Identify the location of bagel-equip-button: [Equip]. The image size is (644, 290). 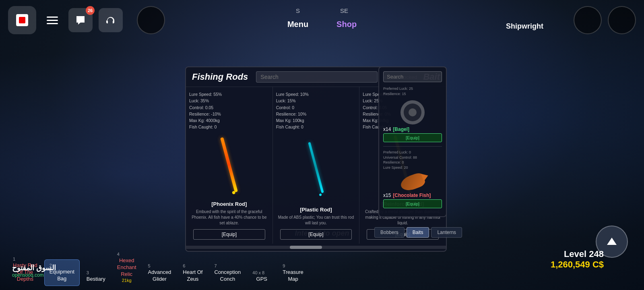
(413, 138).